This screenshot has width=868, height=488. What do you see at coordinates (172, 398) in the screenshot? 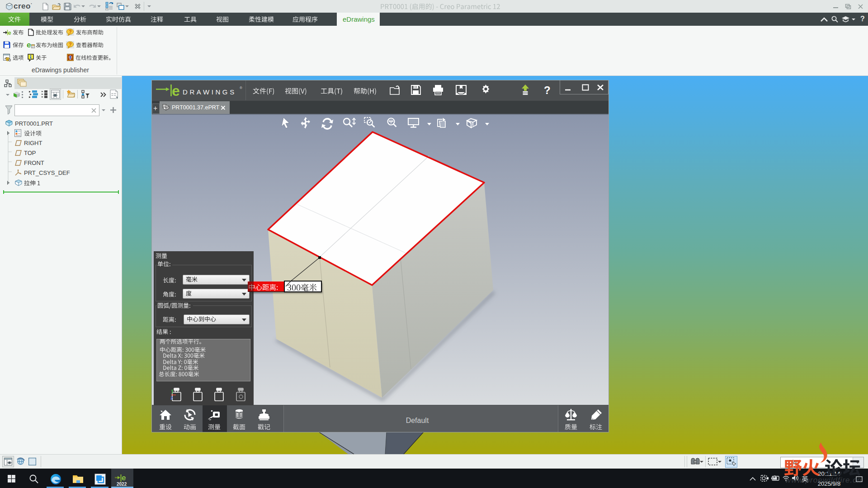
I see `svg-text: Z` at bounding box center [172, 398].